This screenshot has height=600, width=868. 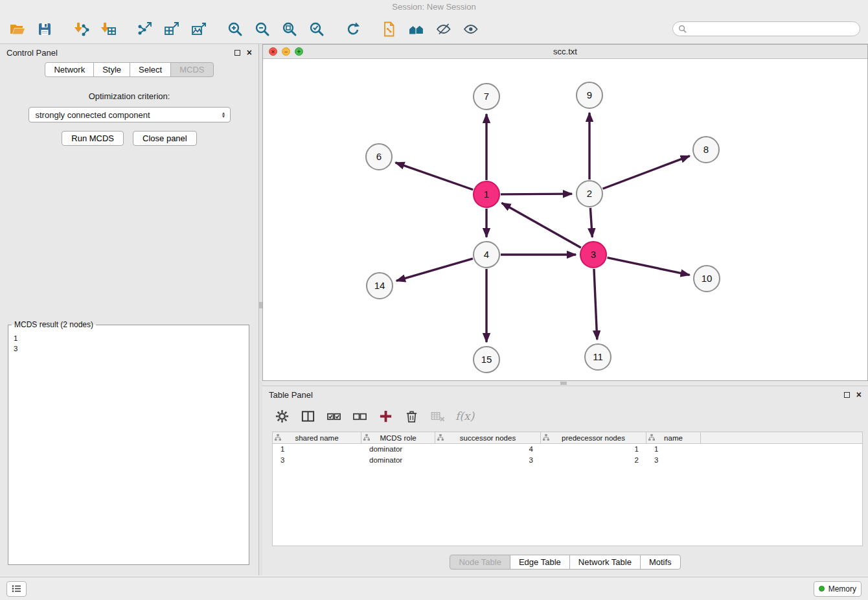 I want to click on graph-node-15: 15, so click(x=486, y=360).